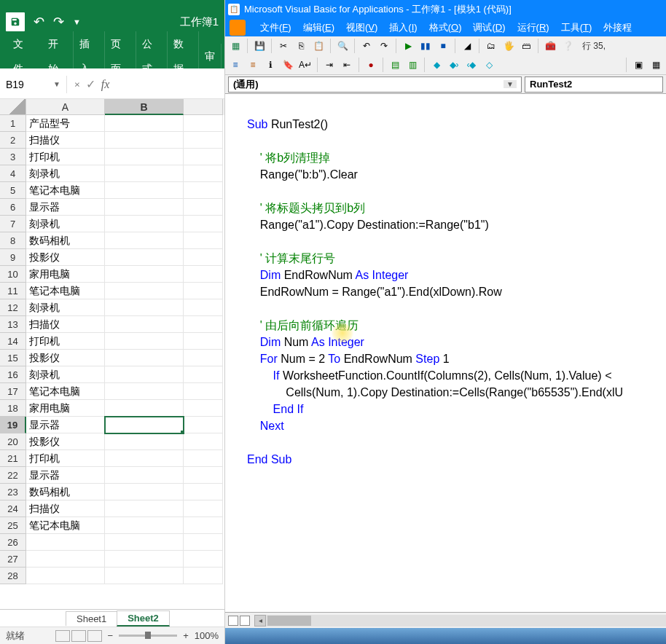 Image resolution: width=666 pixels, height=644 pixels. What do you see at coordinates (39, 22) in the screenshot?
I see `undo-icon: ↶` at bounding box center [39, 22].